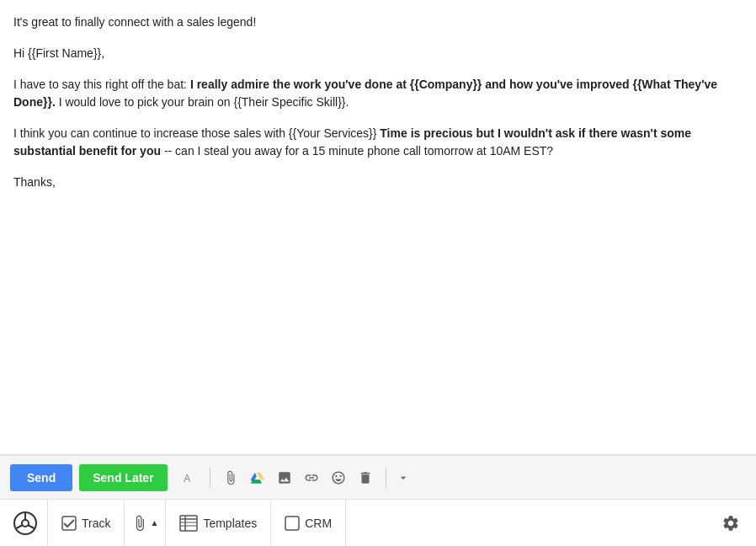  Describe the element at coordinates (29, 522) in the screenshot. I see `logo-button` at that location.